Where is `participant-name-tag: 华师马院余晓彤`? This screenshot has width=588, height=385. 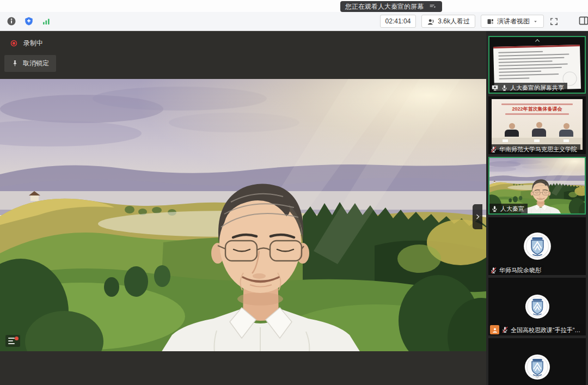
participant-name-tag: 华师马院余晓彤 is located at coordinates (516, 270).